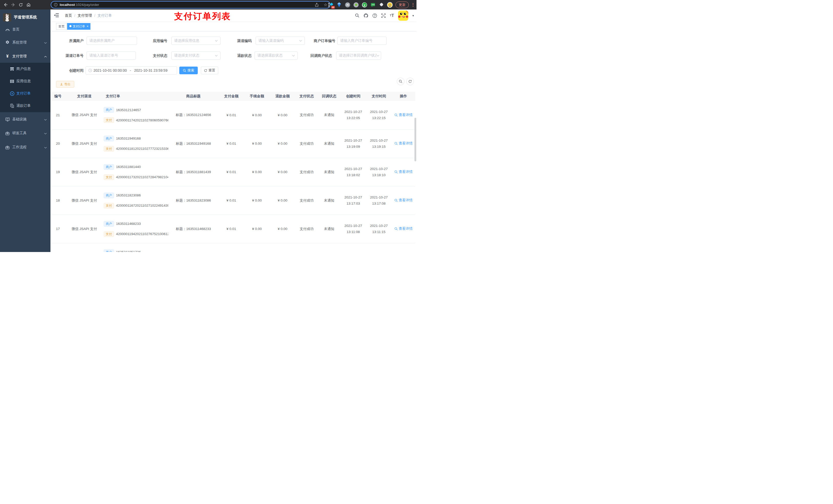  I want to click on sidebar-item-system: 系统管理, so click(25, 43).